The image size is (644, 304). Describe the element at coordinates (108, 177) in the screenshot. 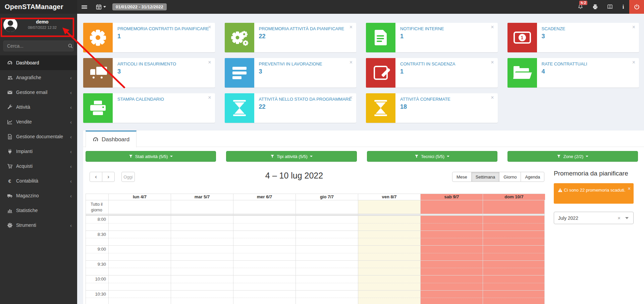

I see `calendar-next-button: ›` at that location.